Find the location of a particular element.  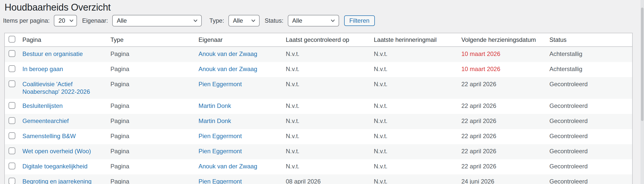

table-row: Digitale toegankelijkheid Pagina Anouk v… is located at coordinates (318, 167).